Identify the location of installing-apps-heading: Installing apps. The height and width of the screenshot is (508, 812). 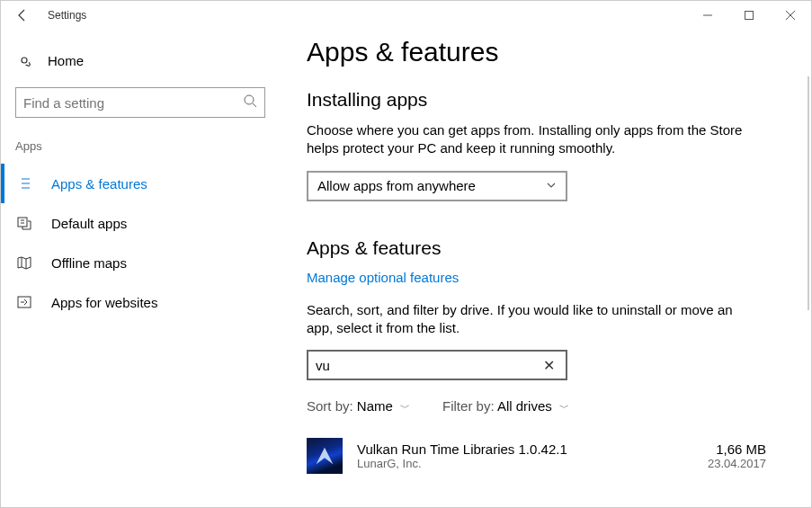
(536, 100).